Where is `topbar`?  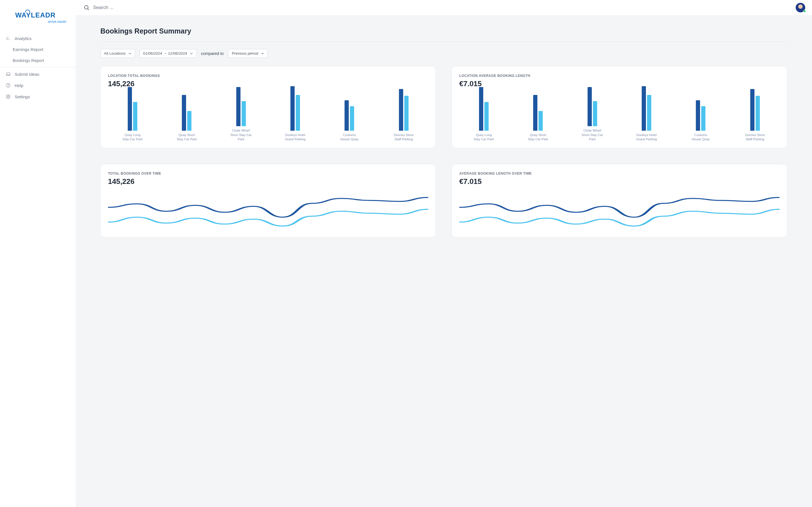 topbar is located at coordinates (444, 7).